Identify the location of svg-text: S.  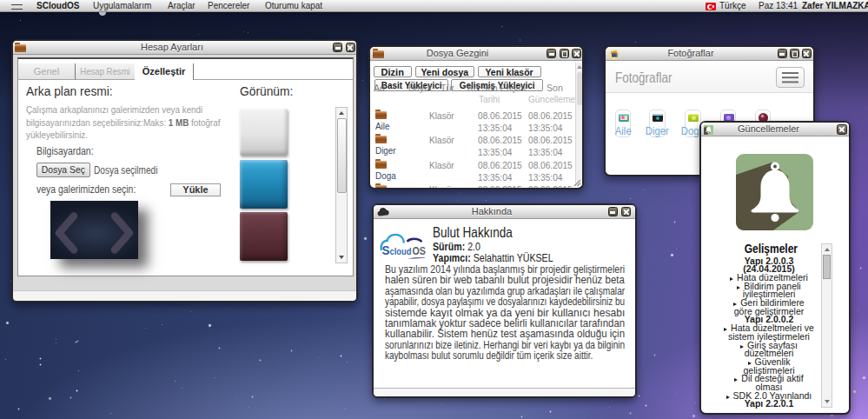
(386, 250).